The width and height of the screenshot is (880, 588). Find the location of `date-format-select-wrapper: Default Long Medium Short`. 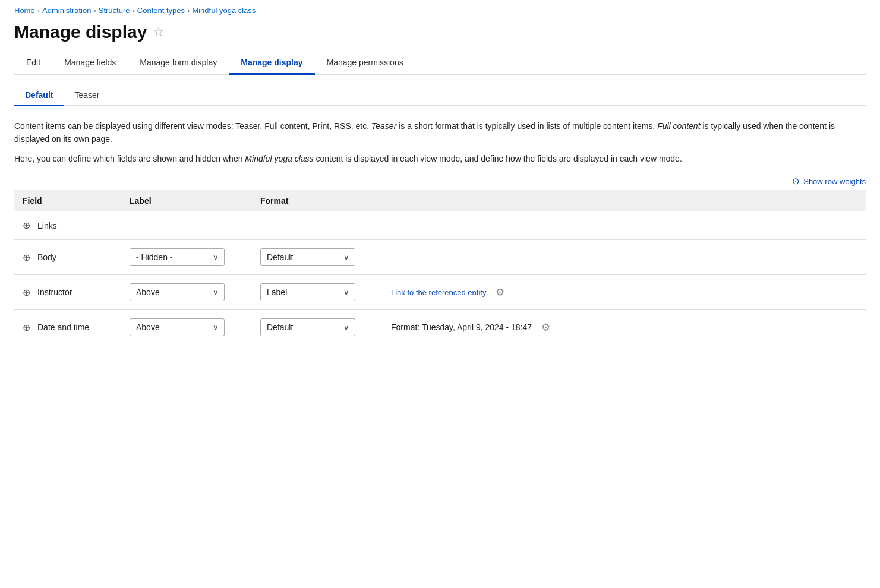

date-format-select-wrapper: Default Long Medium Short is located at coordinates (308, 327).